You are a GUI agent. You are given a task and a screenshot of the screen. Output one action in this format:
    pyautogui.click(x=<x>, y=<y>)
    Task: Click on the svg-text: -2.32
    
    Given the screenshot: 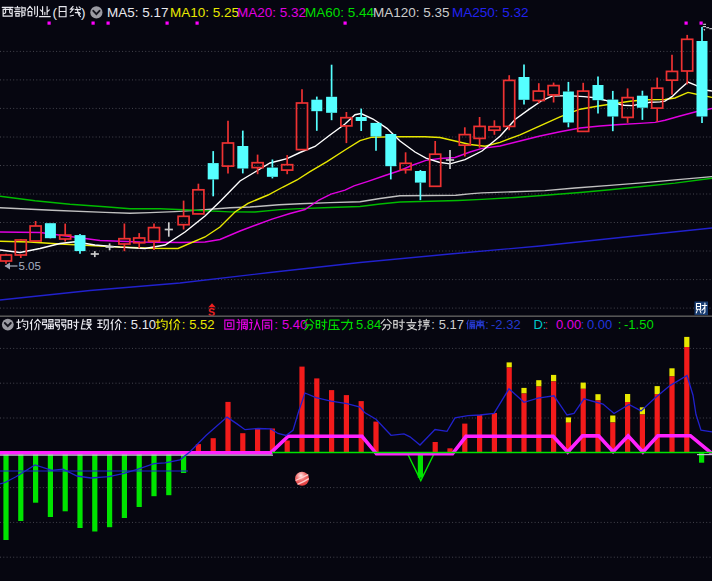 What is the action you would take?
    pyautogui.click(x=506, y=324)
    